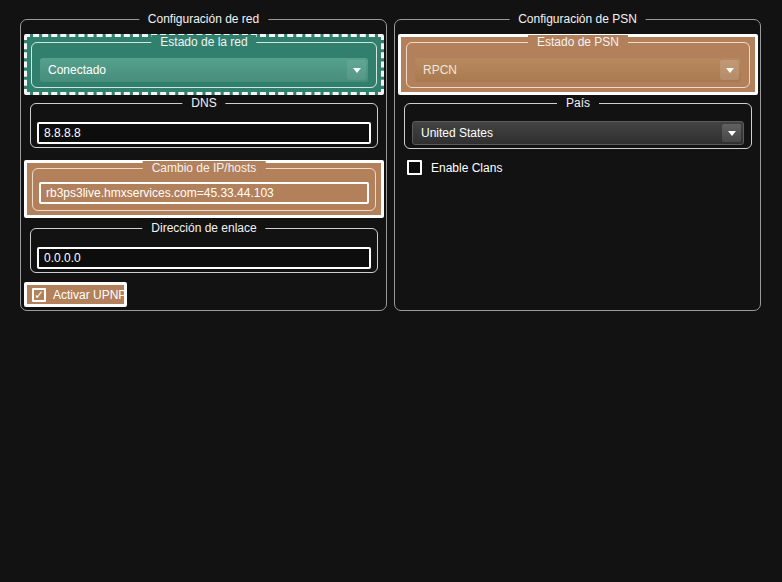 The width and height of the screenshot is (782, 582). What do you see at coordinates (578, 42) in the screenshot?
I see `psn-status-title: Estado de PSN` at bounding box center [578, 42].